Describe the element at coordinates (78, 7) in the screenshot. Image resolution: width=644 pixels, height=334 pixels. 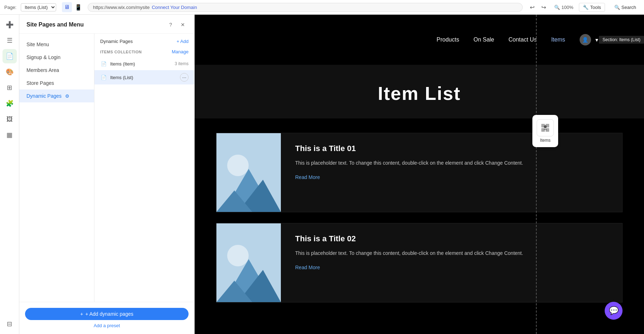
I see `mobile-icon: 📱` at that location.